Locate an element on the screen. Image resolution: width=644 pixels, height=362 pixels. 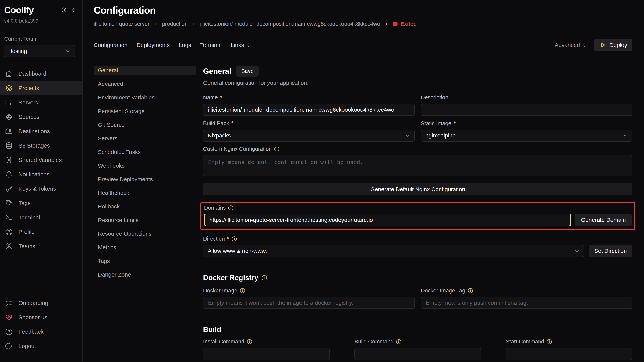
domains-input is located at coordinates (388, 220).